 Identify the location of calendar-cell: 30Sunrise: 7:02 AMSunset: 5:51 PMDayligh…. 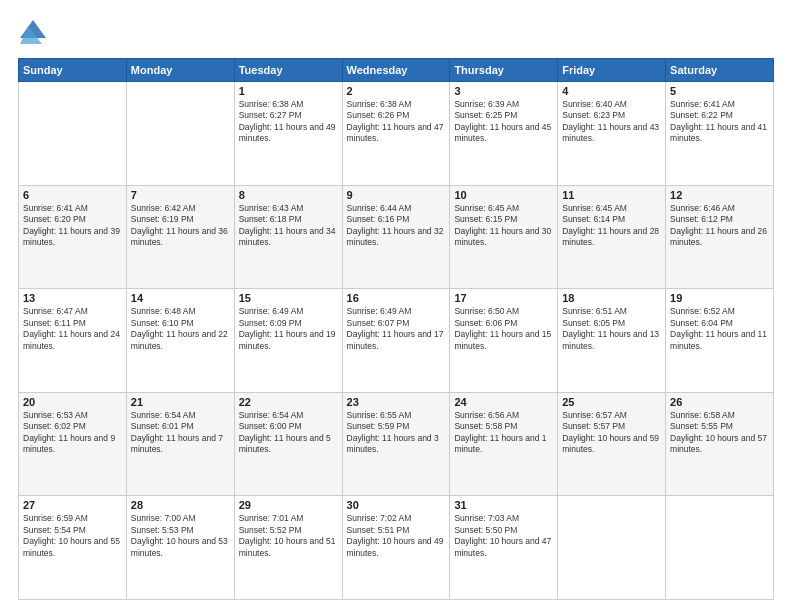
(396, 548).